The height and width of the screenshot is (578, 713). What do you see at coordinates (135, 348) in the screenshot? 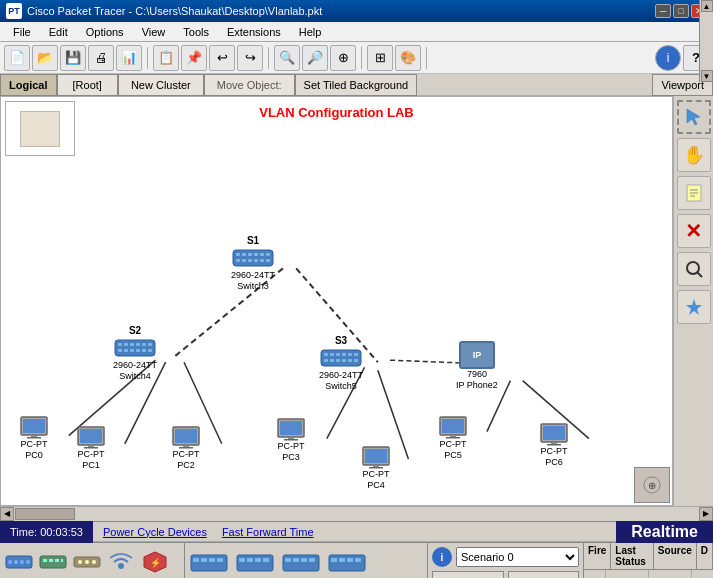
I see `s2-icon` at bounding box center [135, 348].